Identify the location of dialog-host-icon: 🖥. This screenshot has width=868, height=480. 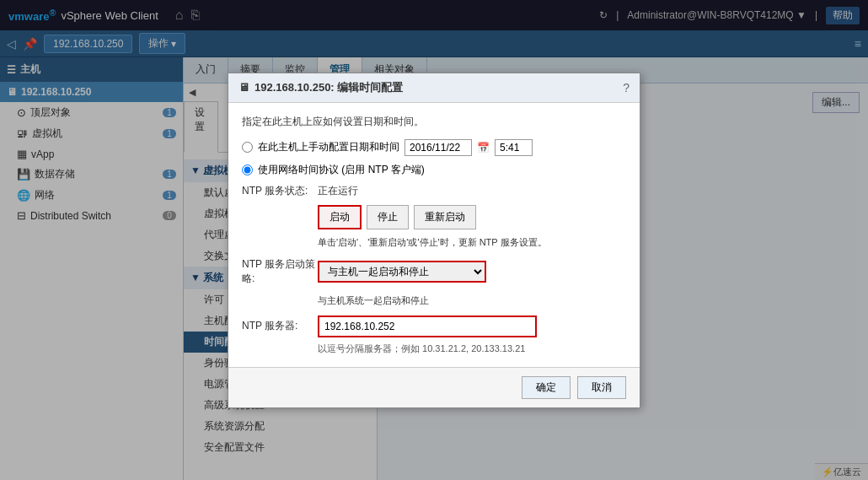
(244, 88).